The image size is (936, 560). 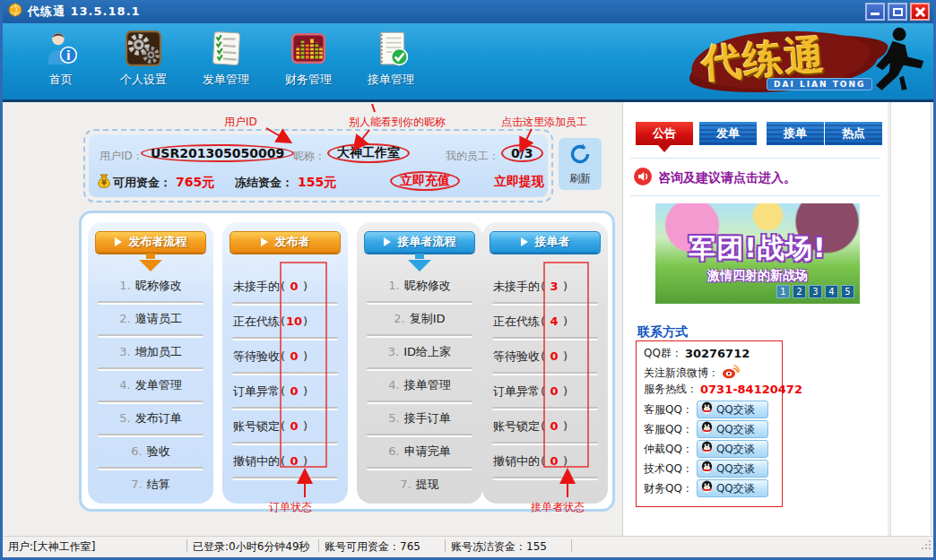 What do you see at coordinates (832, 292) in the screenshot?
I see `banner-page: 4` at bounding box center [832, 292].